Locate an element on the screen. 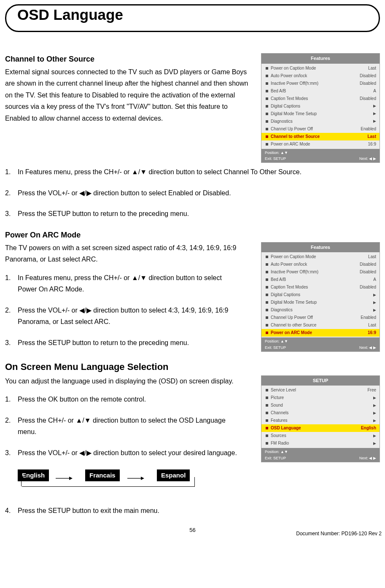  osd-row-label: Power on ARC Mode is located at coordinates (319, 333).